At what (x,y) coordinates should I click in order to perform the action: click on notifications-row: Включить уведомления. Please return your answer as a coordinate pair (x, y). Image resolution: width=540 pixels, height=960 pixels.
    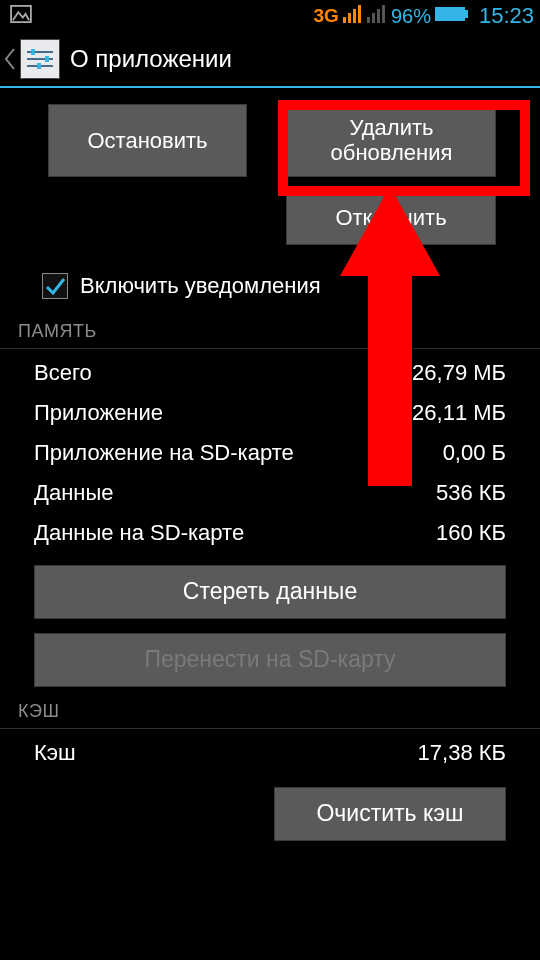
    Looking at the image, I should click on (270, 288).